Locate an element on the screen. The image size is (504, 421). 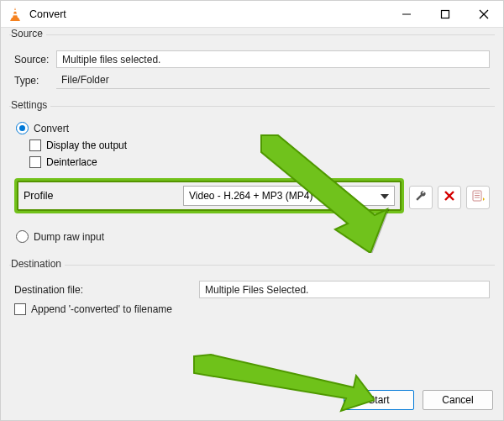
display-output-label: Display the output is located at coordinates (87, 145).